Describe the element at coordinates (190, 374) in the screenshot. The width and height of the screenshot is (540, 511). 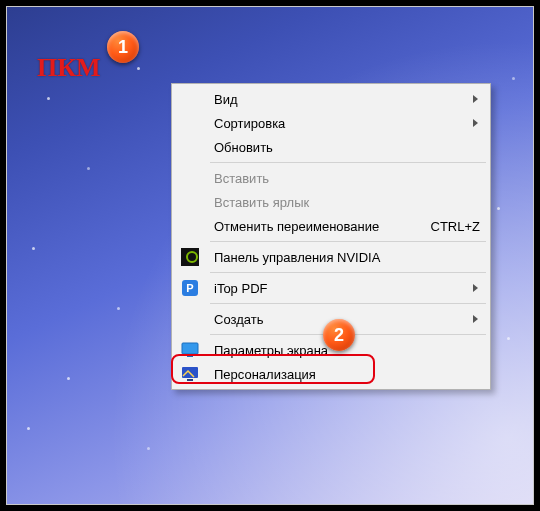
I see `personalize-icon` at that location.